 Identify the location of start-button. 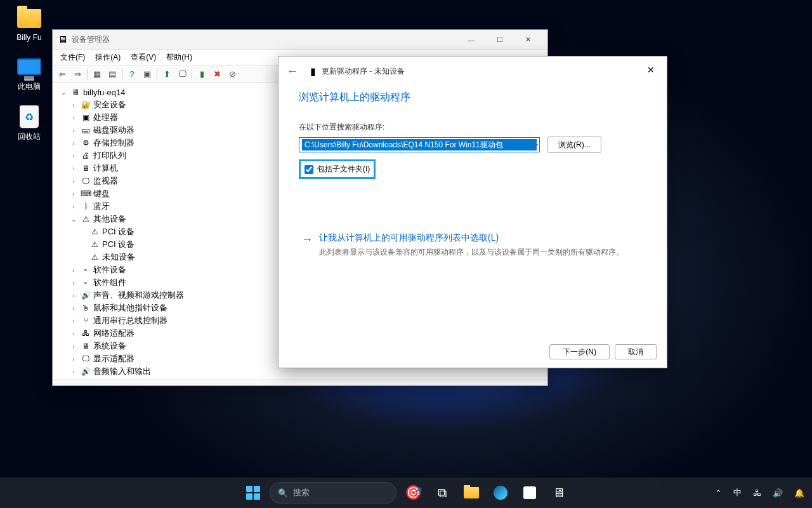
(253, 493).